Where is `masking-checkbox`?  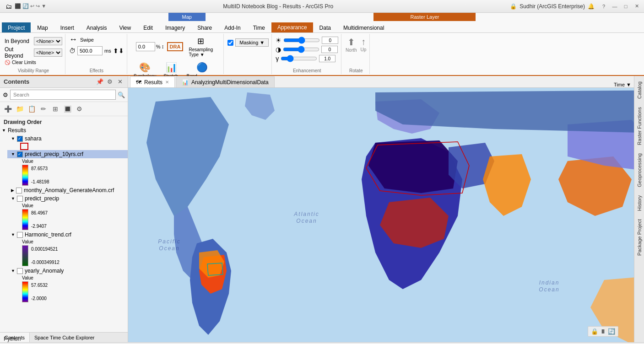 masking-checkbox is located at coordinates (231, 43).